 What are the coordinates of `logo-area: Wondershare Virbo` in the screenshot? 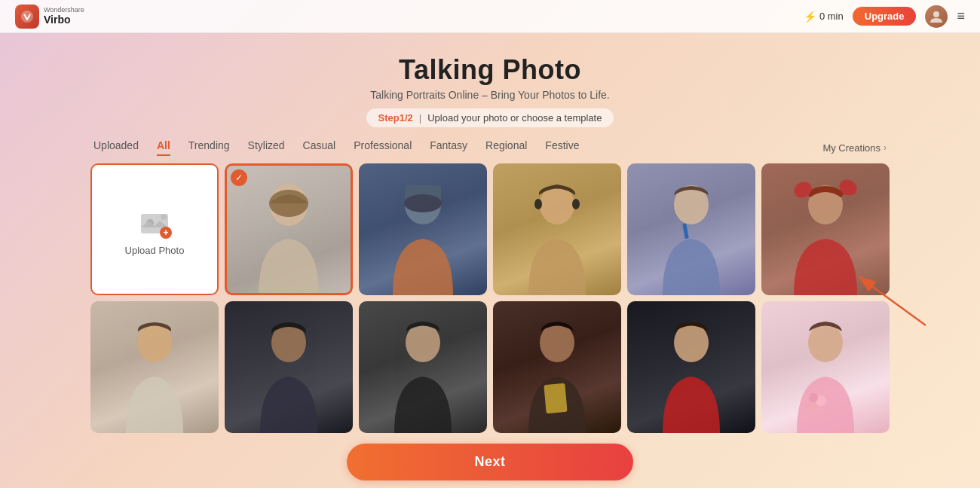 It's located at (50, 17).